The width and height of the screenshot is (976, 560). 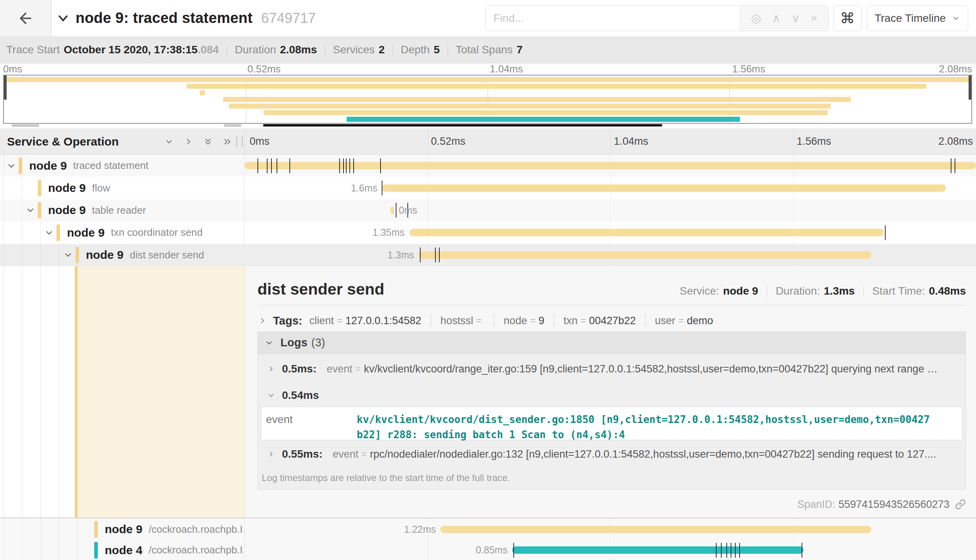 I want to click on trace-collapse-icon, so click(x=63, y=18).